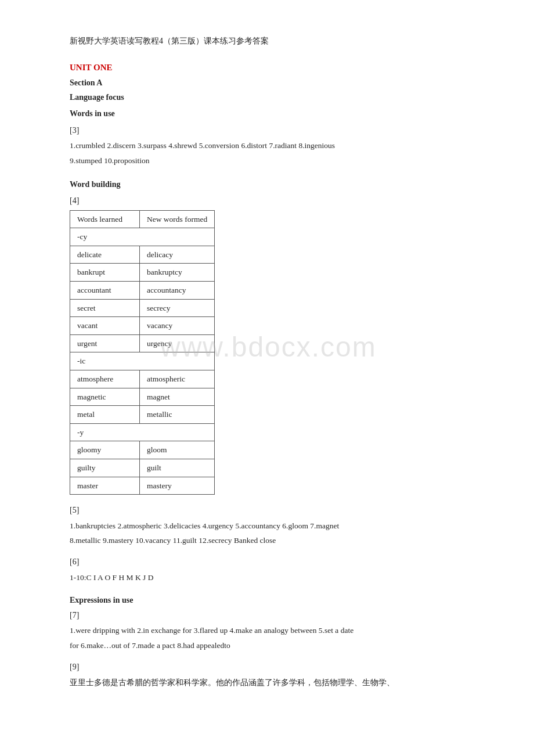 Image resolution: width=534 pixels, height=756 pixels. I want to click on word-formed: magnet, so click(178, 397).